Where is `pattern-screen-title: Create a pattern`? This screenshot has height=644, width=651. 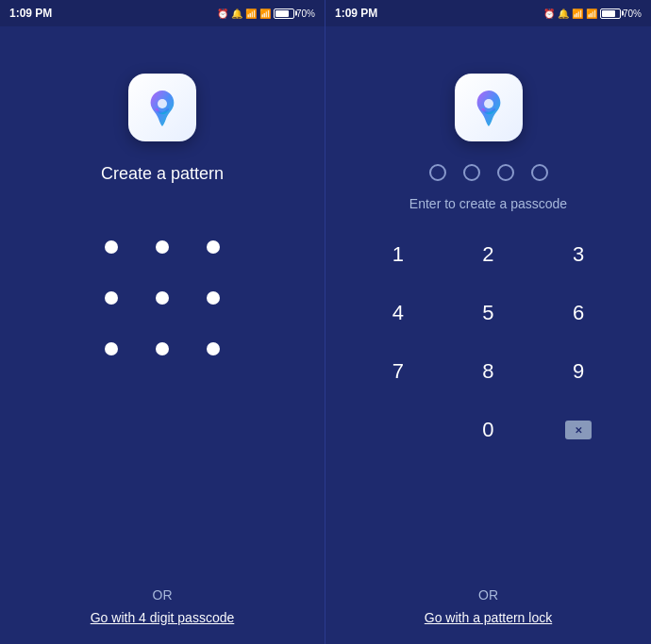 pattern-screen-title: Create a pattern is located at coordinates (162, 173).